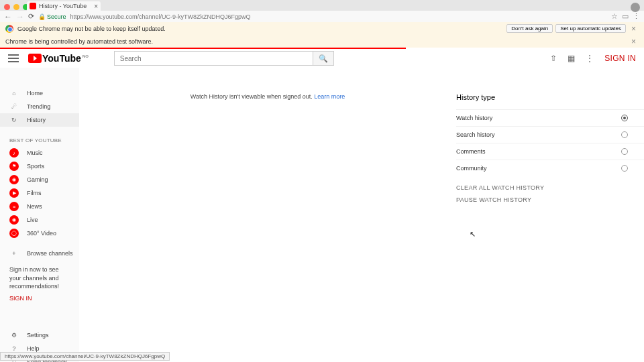 The width and height of the screenshot is (644, 362). I want to click on address-bar: ← → ⟳ 🔒 Secure https://www.youtube.com/c…, so click(322, 16).